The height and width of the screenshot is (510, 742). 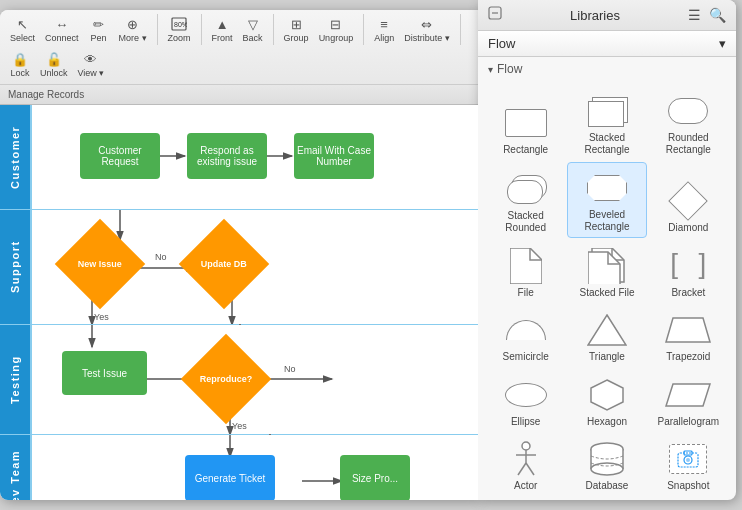 What do you see at coordinates (607, 188) in the screenshot?
I see `beveled-rectangle-shape-preview` at bounding box center [607, 188].